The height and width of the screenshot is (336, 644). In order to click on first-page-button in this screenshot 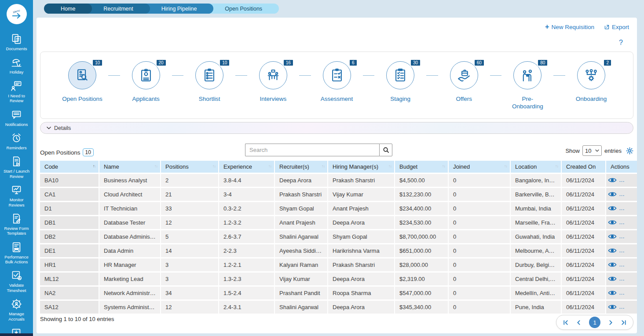, I will do `click(566, 322)`.